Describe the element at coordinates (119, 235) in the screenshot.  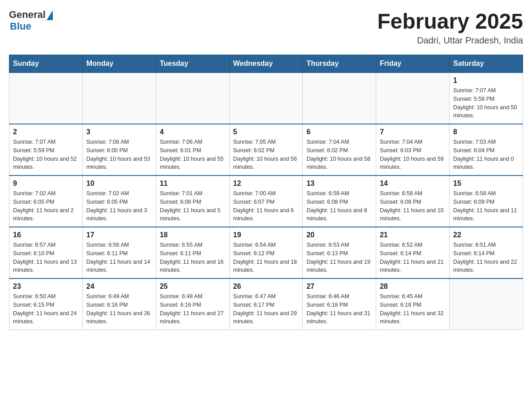
I see `day-number: 17` at that location.